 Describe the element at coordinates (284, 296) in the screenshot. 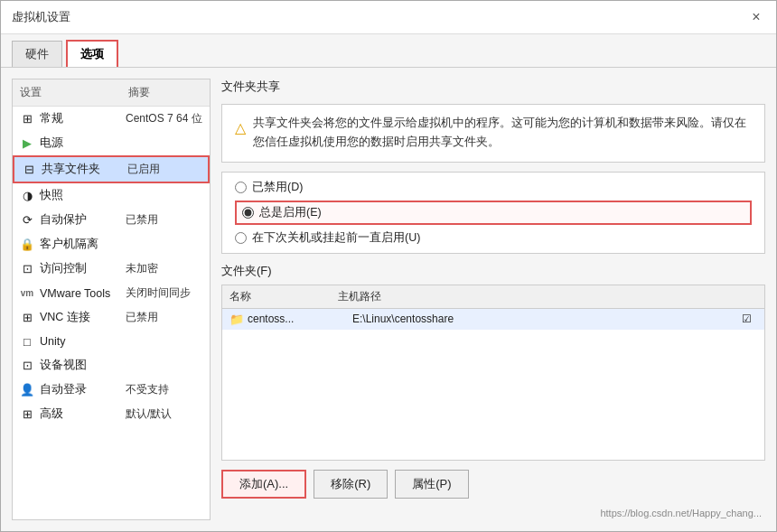

I see `col-name-header: 名称` at that location.